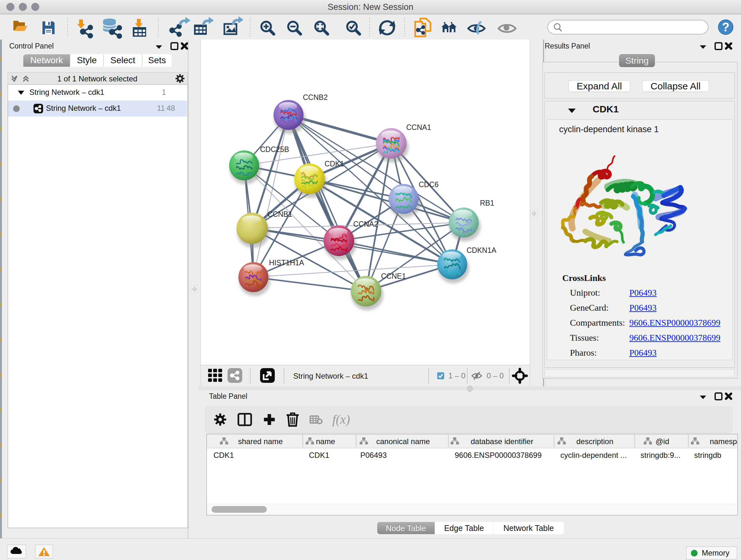 This screenshot has width=741, height=560. Describe the element at coordinates (495, 376) in the screenshot. I see `svg-text: 0 – 0` at that location.